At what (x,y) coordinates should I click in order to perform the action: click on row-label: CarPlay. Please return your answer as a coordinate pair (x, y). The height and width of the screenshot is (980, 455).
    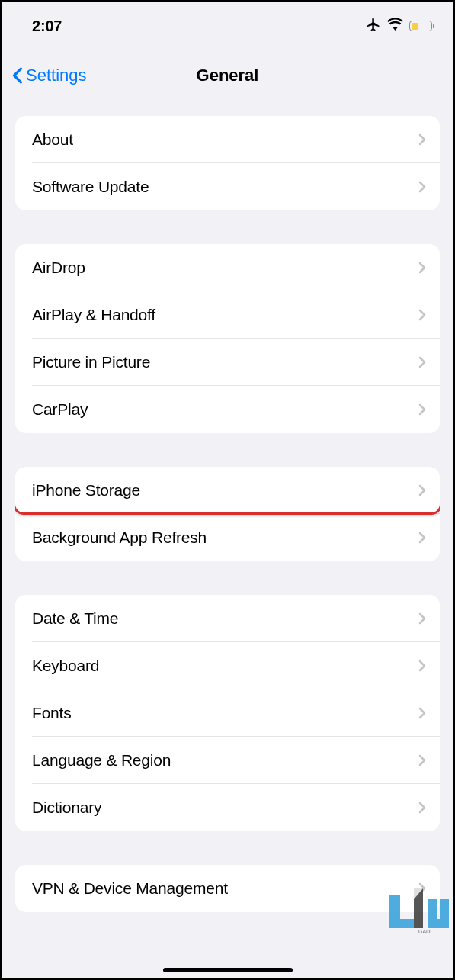
    Looking at the image, I should click on (59, 410).